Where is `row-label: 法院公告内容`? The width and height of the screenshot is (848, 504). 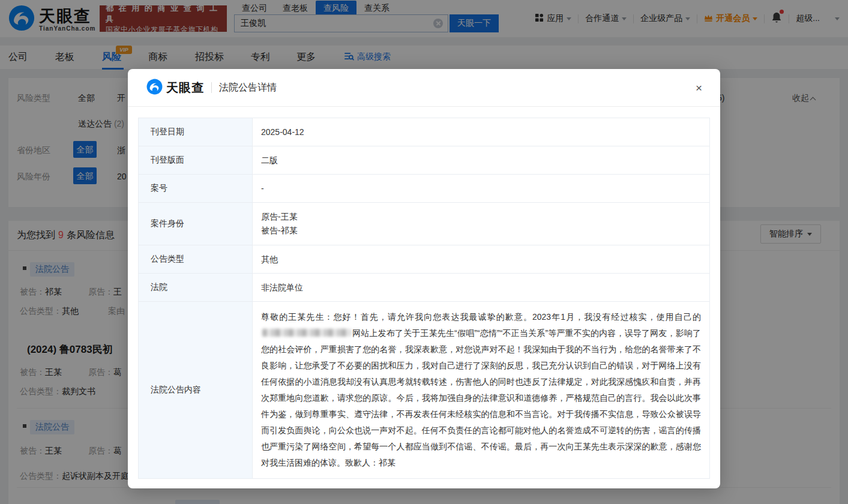 row-label: 法院公告内容 is located at coordinates (196, 390).